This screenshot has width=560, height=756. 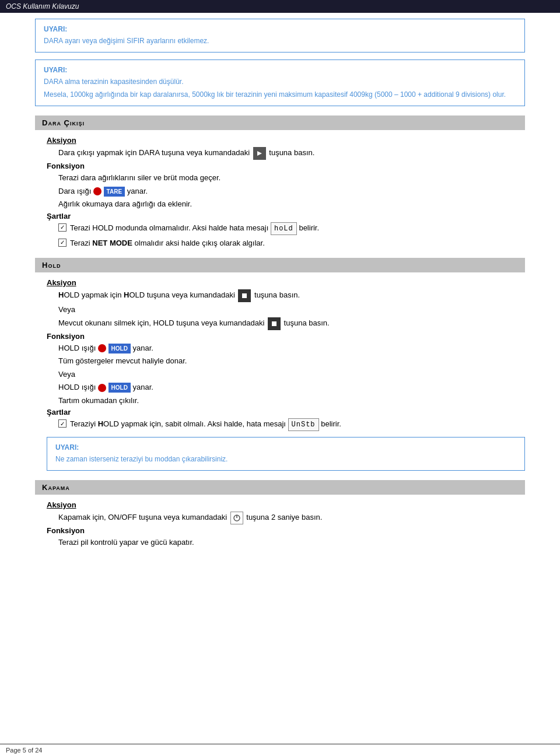 I want to click on dara-sartlar-item1: ✓ Terazi HOLD modunda olmamalıdır. Aksi …, so click(x=292, y=229).